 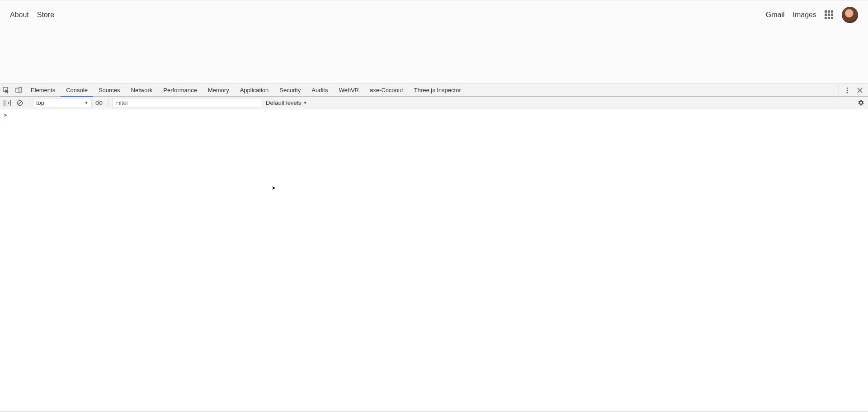 What do you see at coordinates (320, 90) in the screenshot?
I see `tab-audits: Audits` at bounding box center [320, 90].